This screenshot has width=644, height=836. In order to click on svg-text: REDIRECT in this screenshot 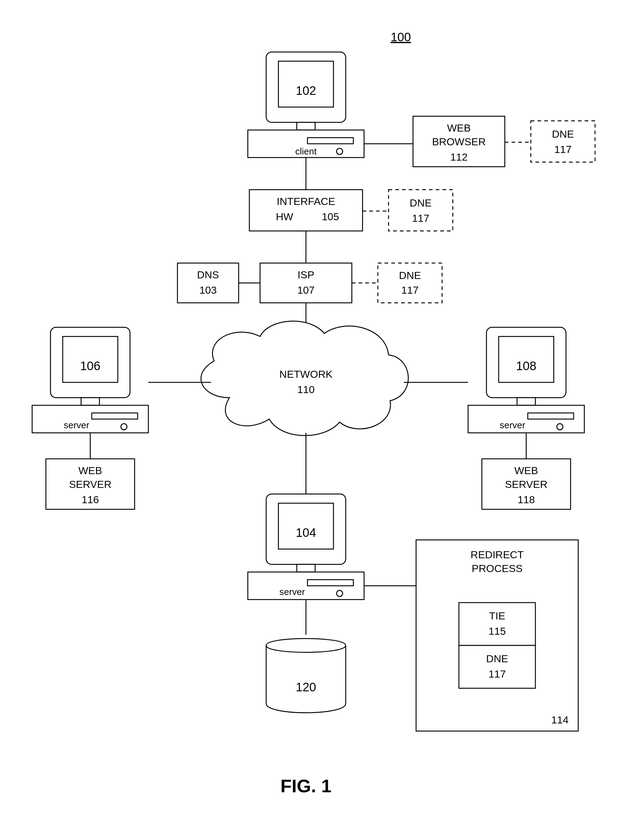, I will do `click(497, 555)`.